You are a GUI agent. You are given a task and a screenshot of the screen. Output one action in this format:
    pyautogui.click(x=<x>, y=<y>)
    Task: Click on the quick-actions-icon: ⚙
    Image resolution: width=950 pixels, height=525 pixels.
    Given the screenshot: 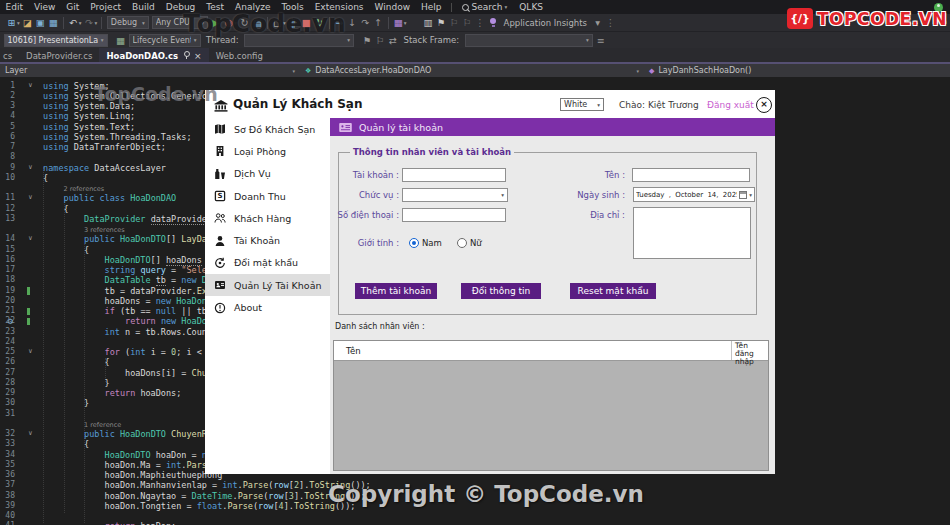 What is the action you would take?
    pyautogui.click(x=10, y=322)
    